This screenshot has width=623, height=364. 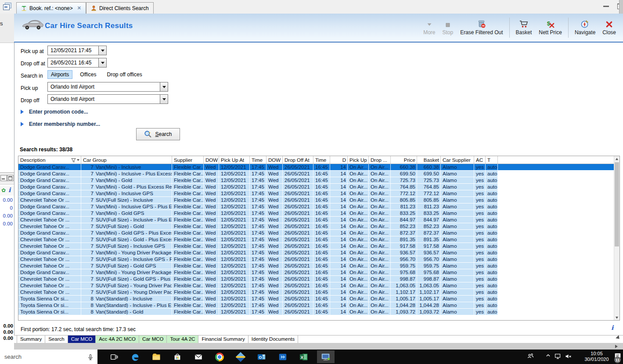 I want to click on search-in-option-airports: Airports, so click(x=60, y=75).